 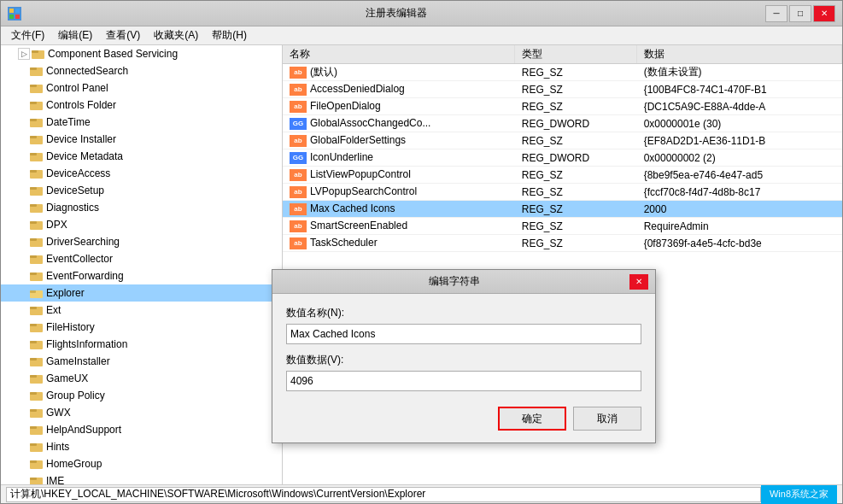 What do you see at coordinates (464, 334) in the screenshot?
I see `dialog-name-input` at bounding box center [464, 334].